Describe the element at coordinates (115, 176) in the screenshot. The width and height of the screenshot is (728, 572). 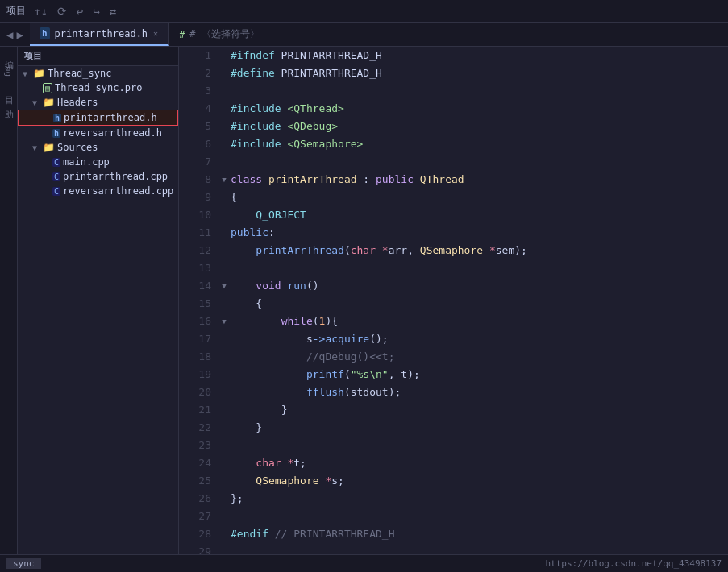
I see `tree-label-printarrthread-cpp: printarrthread.cpp` at that location.